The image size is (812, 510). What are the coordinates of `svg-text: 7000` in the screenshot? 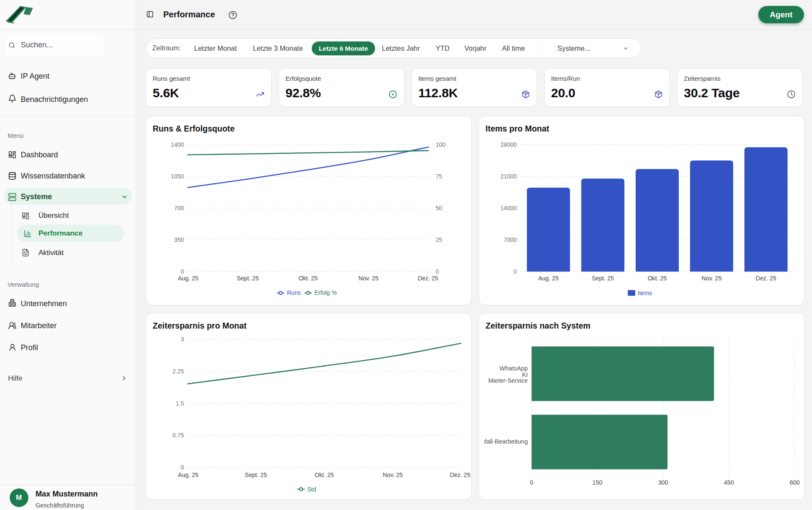 It's located at (510, 240).